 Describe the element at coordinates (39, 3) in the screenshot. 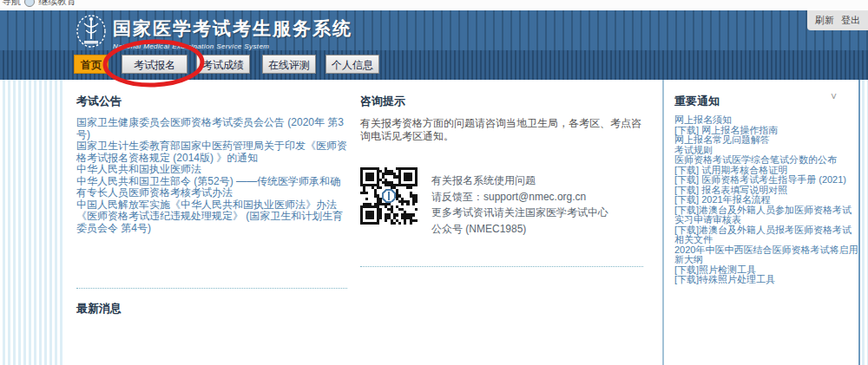

I see `bookmark-fragment: 导航 继续教育` at that location.